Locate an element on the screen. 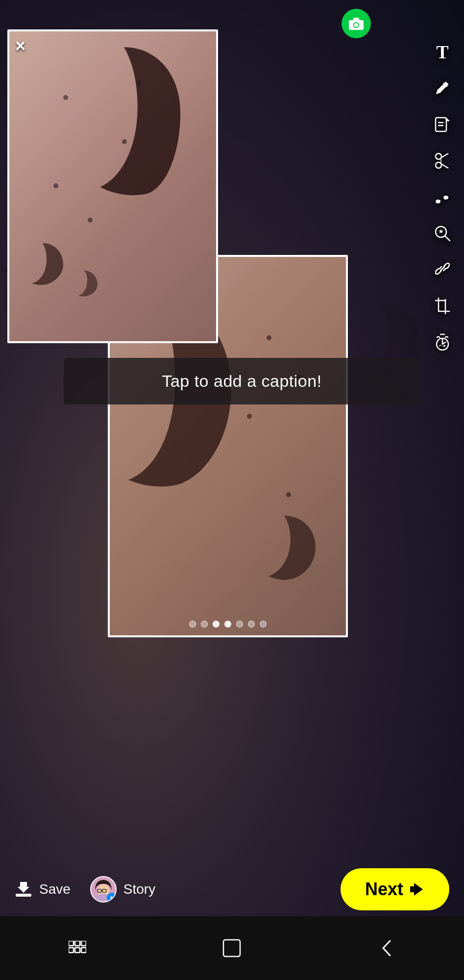 The width and height of the screenshot is (464, 980). photo1-moon-large is located at coordinates (133, 125).